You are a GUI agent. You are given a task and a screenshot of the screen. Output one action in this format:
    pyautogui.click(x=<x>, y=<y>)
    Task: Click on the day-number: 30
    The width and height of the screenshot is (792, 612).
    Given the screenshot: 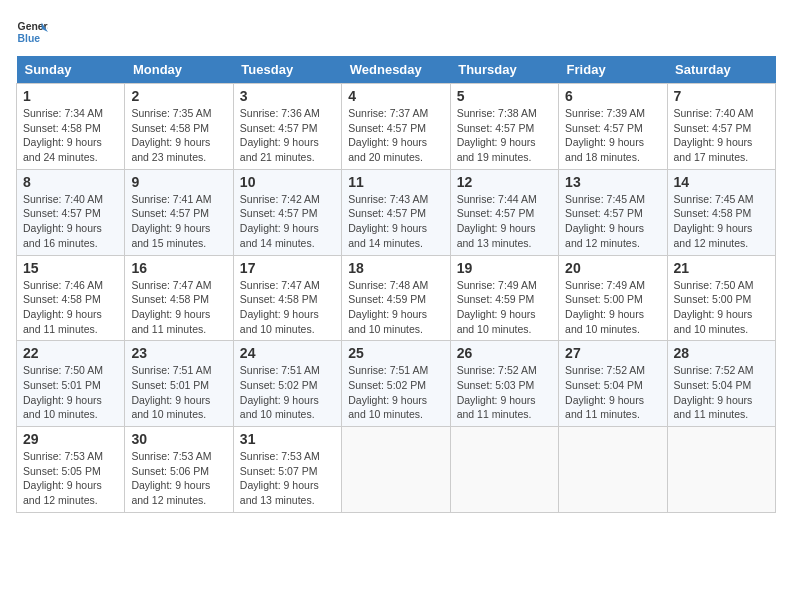 What is the action you would take?
    pyautogui.click(x=178, y=439)
    